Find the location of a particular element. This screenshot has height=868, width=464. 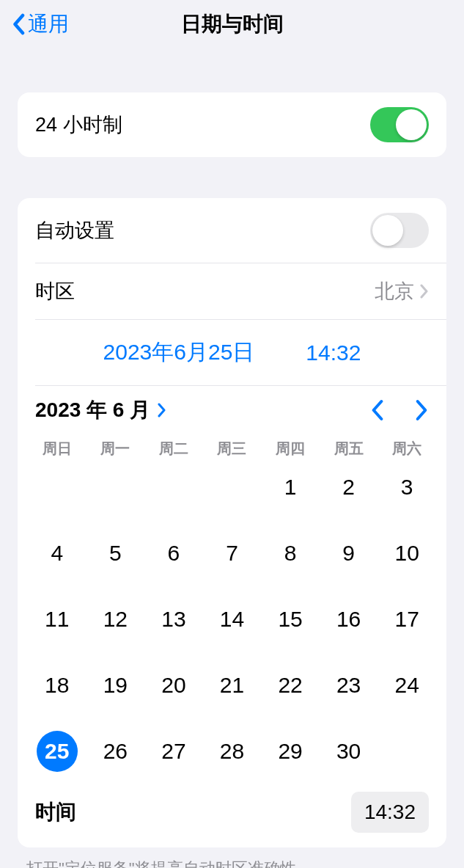

month-label: 2023 年 6 月 is located at coordinates (92, 410).